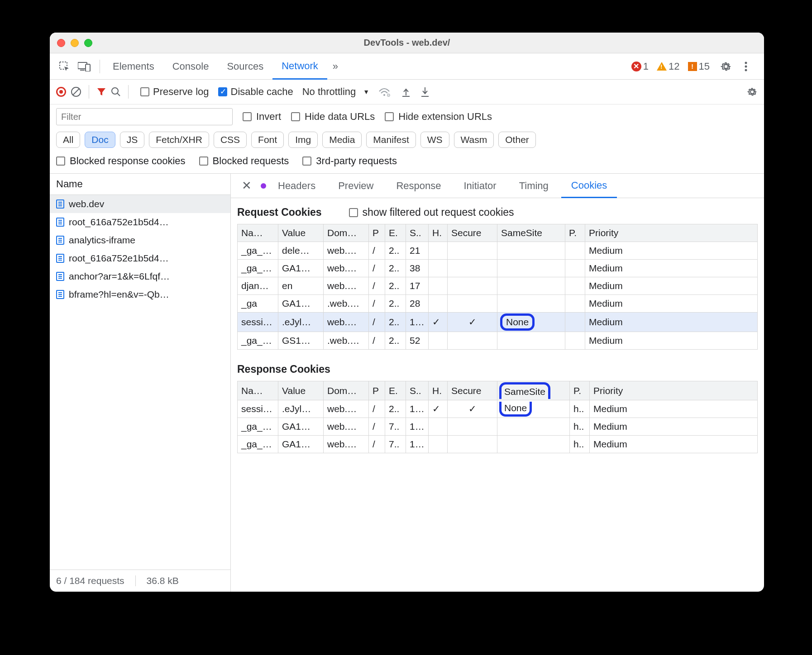  What do you see at coordinates (356, 185) in the screenshot?
I see `detail-tab-preview: Preview` at bounding box center [356, 185].